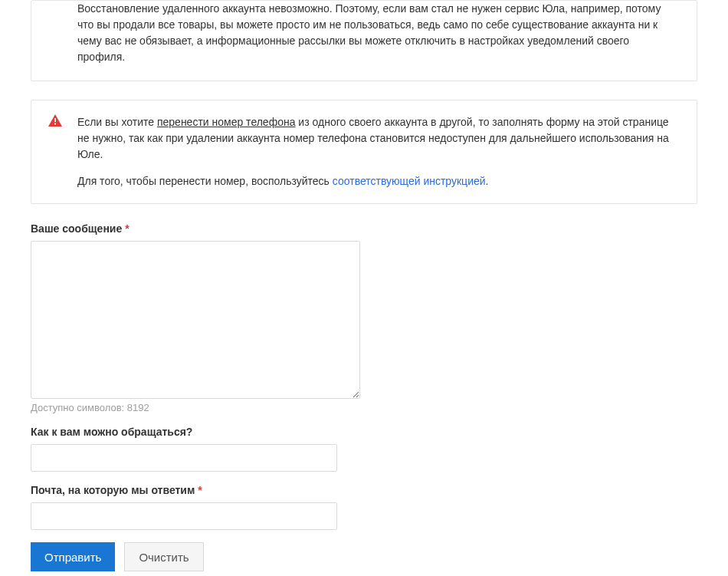 This screenshot has height=576, width=728. I want to click on alert-p2-suffix: ., so click(487, 181).